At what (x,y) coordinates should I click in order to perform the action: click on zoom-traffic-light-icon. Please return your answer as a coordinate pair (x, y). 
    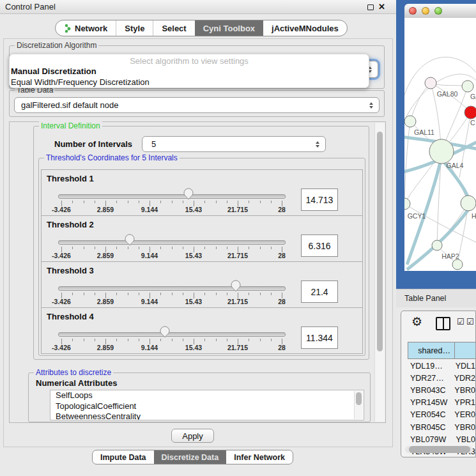
    Looking at the image, I should click on (438, 11).